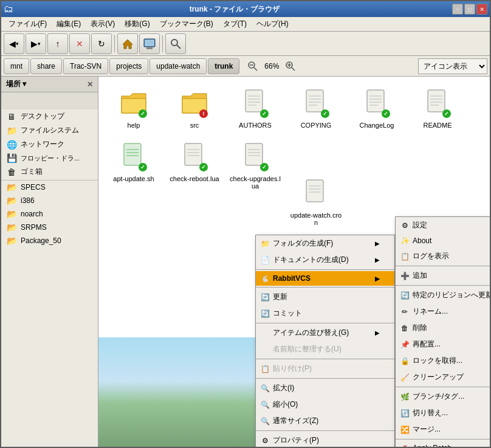  What do you see at coordinates (442, 429) in the screenshot?
I see `cm-item-merge: 🔀 マージ...` at bounding box center [442, 429].